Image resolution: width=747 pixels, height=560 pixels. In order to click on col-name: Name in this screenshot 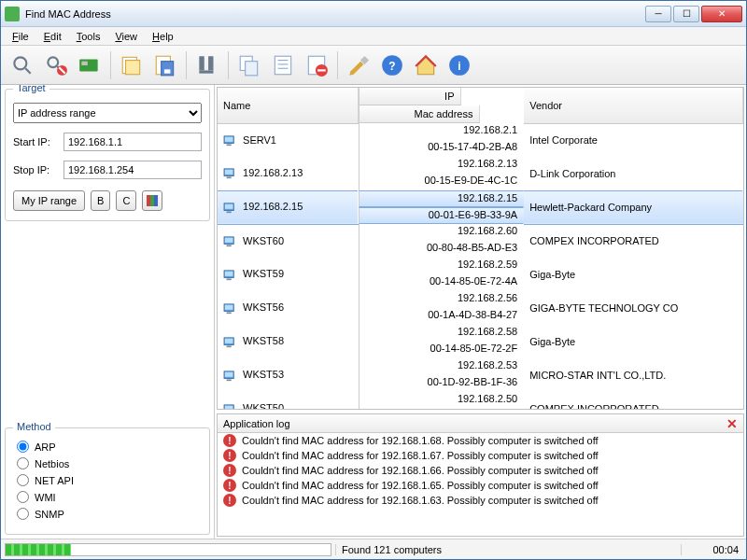, I will do `click(288, 105)`.